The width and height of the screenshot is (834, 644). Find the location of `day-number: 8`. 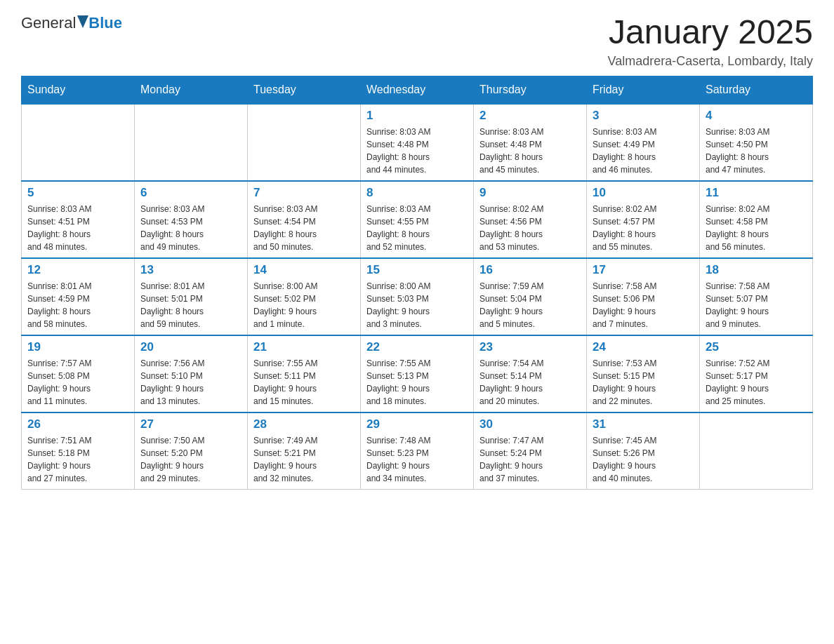

day-number: 8 is located at coordinates (417, 193).